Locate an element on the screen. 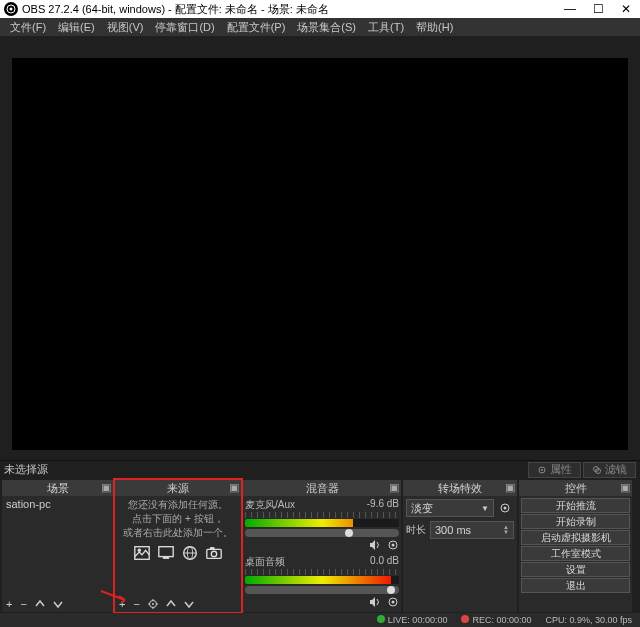 This screenshot has width=640, height=627. move-scene-down-button is located at coordinates (58, 604).